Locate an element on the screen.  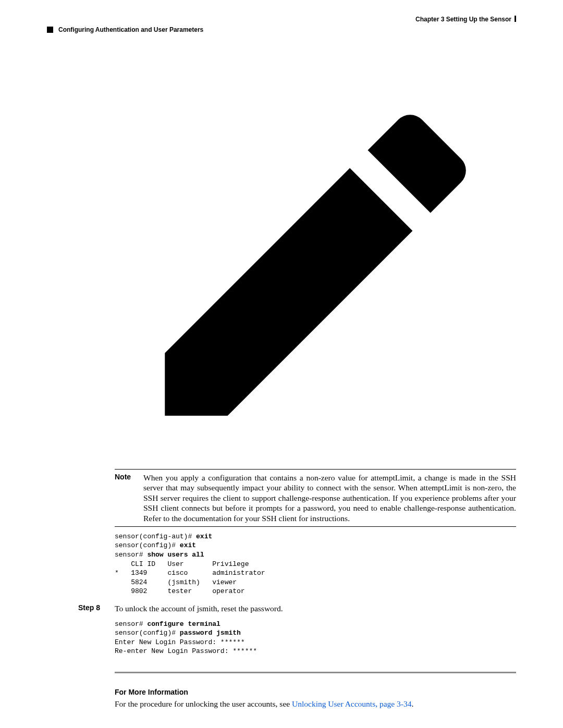
note-text: When you apply a configuration that cont… is located at coordinates (329, 498).